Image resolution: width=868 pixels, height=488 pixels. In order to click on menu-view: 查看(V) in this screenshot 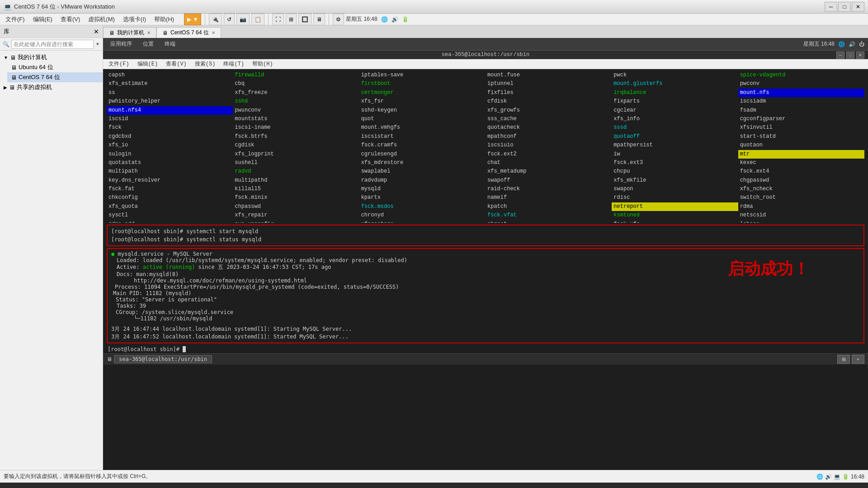, I will do `click(71, 19)`.